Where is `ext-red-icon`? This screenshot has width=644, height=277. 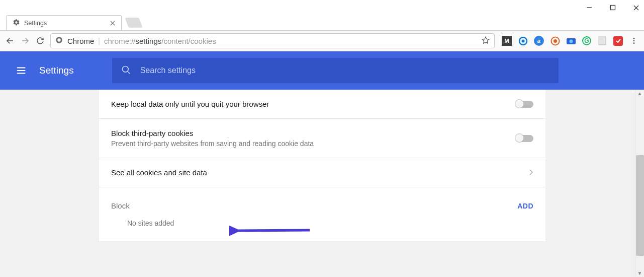
ext-red-icon is located at coordinates (618, 41).